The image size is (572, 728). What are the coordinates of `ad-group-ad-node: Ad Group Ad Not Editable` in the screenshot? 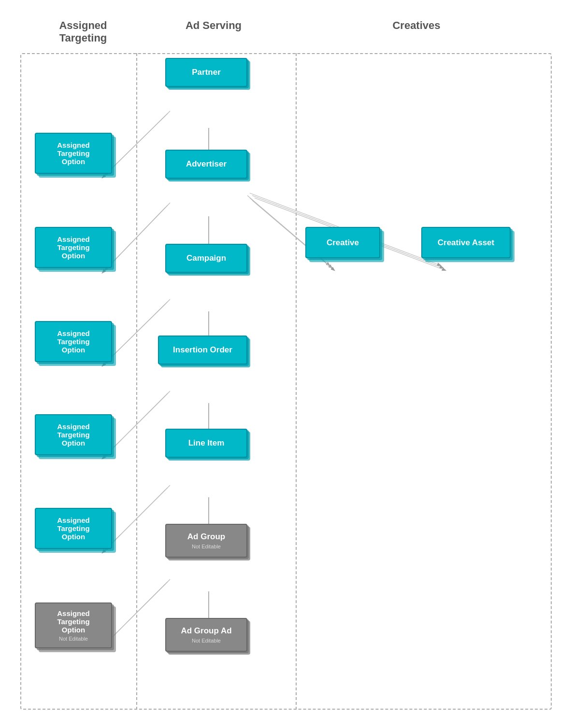 It's located at (206, 635).